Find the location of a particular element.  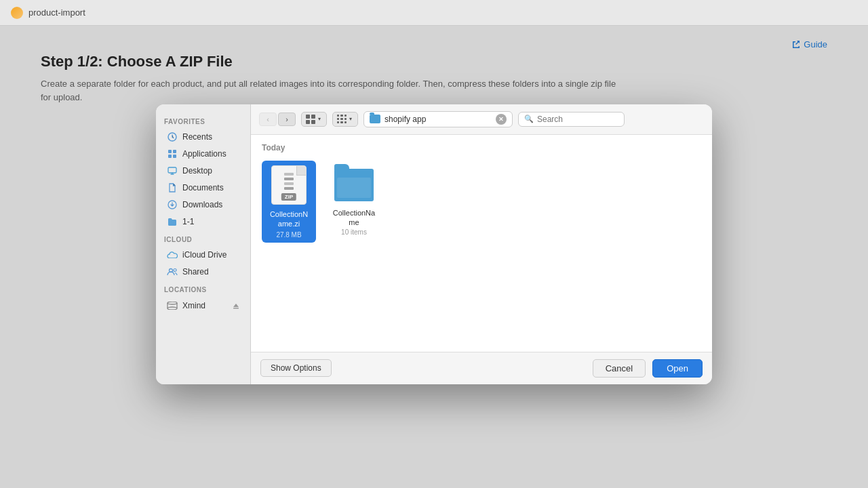

footer-action-buttons: Cancel Open is located at coordinates (648, 369).